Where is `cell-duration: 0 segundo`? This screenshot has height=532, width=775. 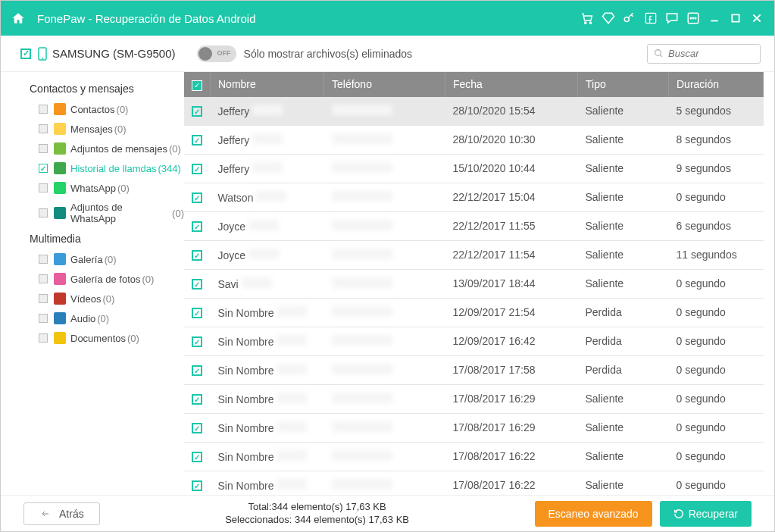
cell-duration: 0 segundo is located at coordinates (717, 427).